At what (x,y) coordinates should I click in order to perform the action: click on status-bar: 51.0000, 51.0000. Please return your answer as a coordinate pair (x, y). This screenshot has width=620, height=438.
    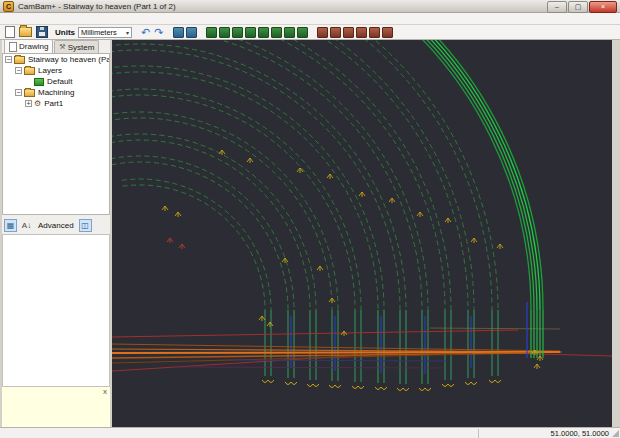
    Looking at the image, I should click on (310, 432).